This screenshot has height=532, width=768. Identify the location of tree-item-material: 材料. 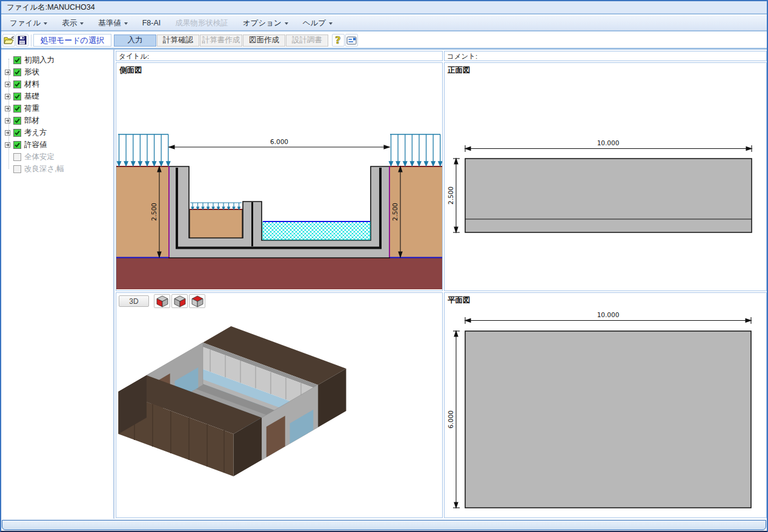
(57, 84).